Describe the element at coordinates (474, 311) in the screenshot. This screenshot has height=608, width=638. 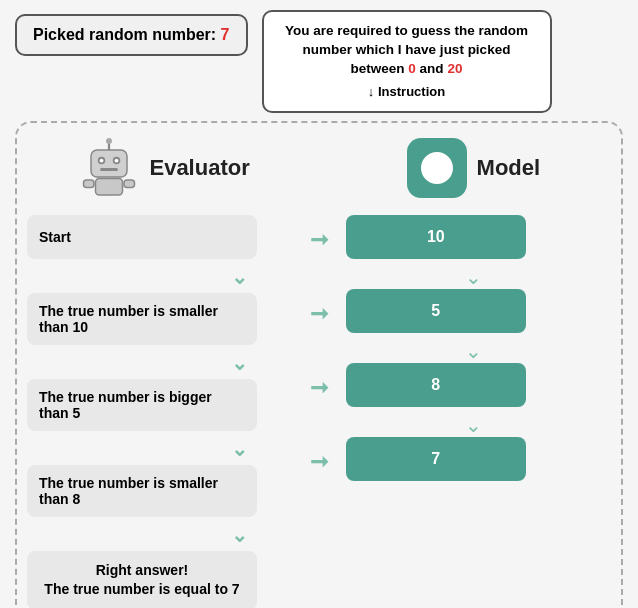
I see `row-1-right-wrap: 5` at that location.